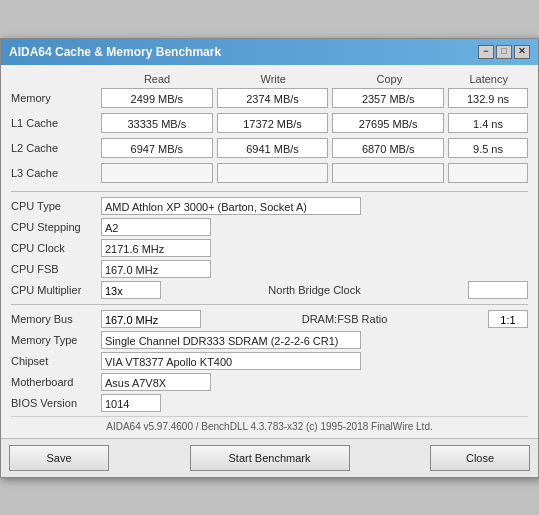  Describe the element at coordinates (314, 123) in the screenshot. I see `row-cells-l1: 33335 MB/s 17372 MB/s 27695 MB/s 1.4 ns` at that location.